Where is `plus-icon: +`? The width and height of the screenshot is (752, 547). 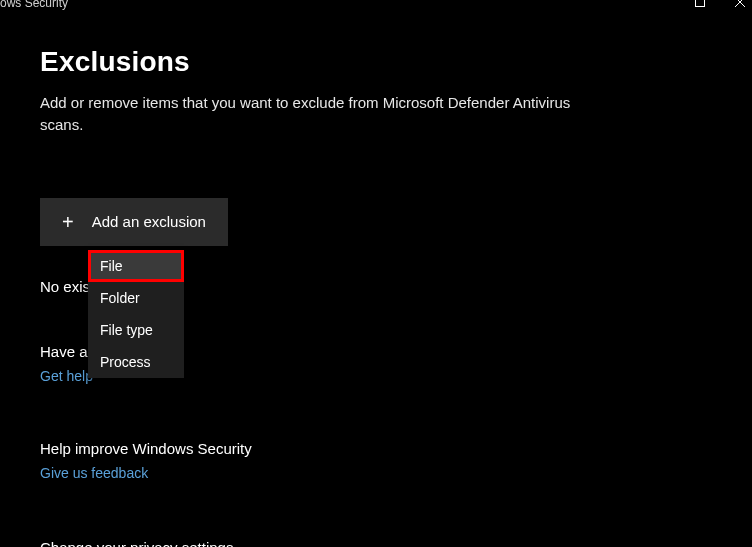 plus-icon: + is located at coordinates (68, 222).